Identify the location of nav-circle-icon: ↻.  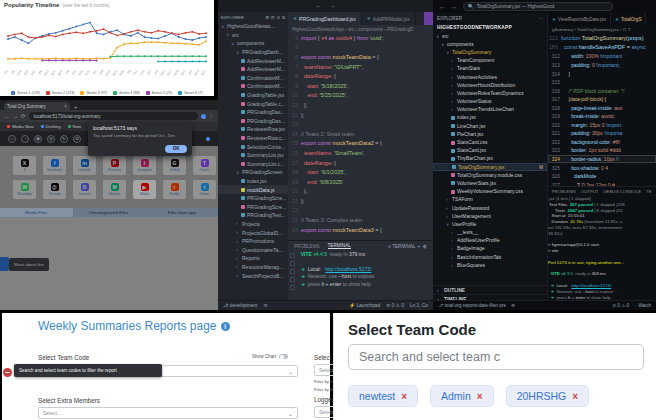
(64, 139).